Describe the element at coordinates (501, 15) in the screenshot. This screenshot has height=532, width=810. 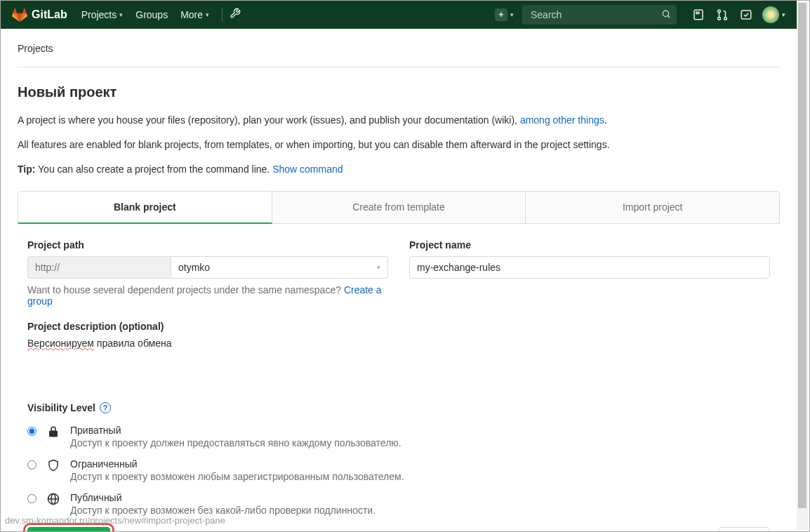
I see `plus-icon: +` at that location.